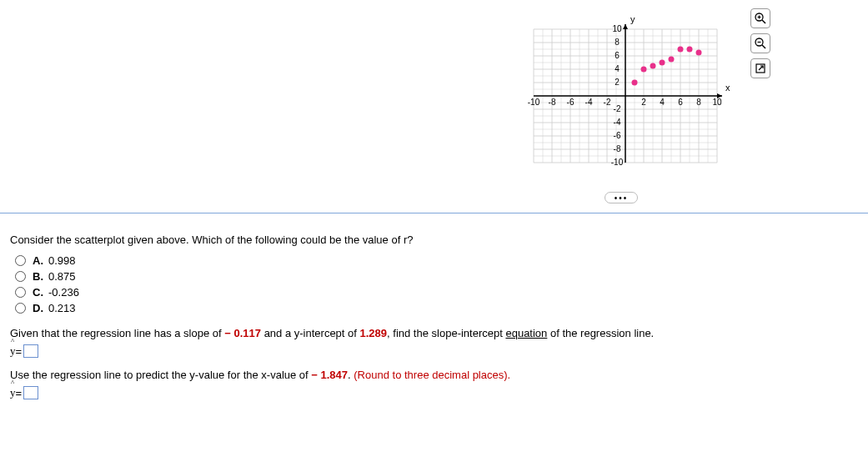  I want to click on yhat-equation-2: ^y =, so click(434, 393).